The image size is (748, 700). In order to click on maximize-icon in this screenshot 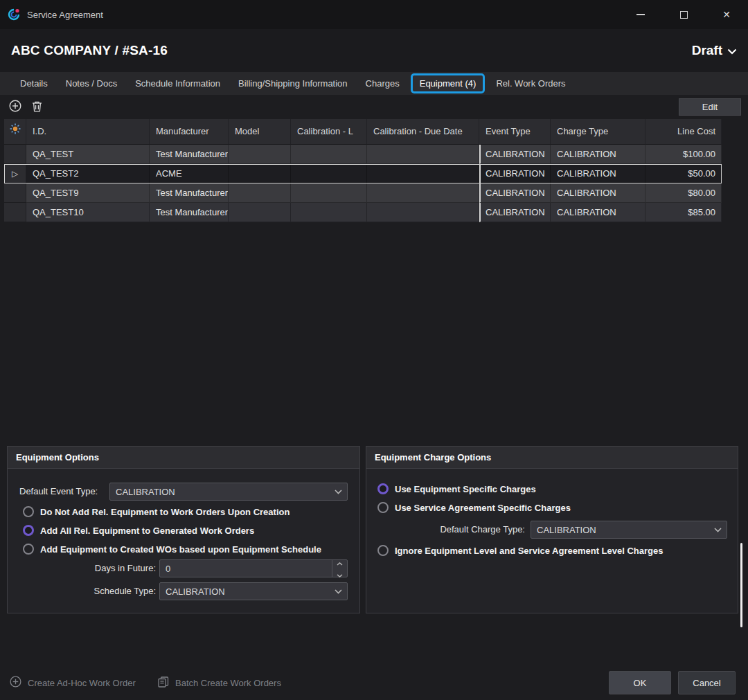, I will do `click(684, 15)`.